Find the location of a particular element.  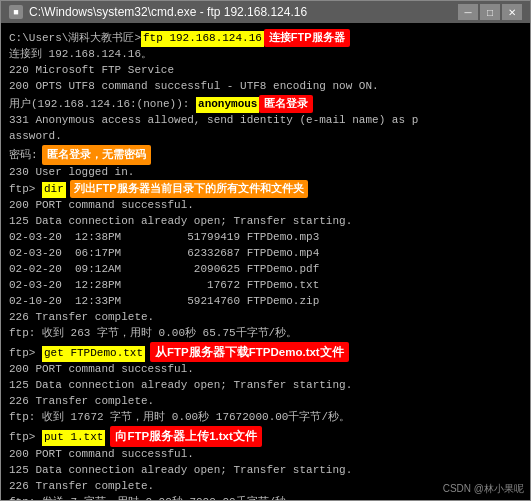

line-1: C:\Users\湖科大教书匠>ftp 192.168.124.16连接FTP服… is located at coordinates (266, 38).